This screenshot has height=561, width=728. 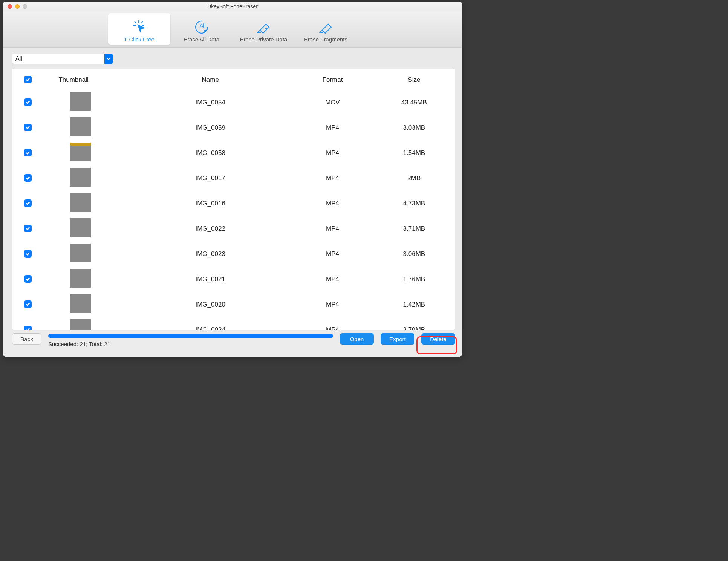 What do you see at coordinates (234, 305) in the screenshot?
I see `table-row: IMG_0020MP41.42MB` at bounding box center [234, 305].